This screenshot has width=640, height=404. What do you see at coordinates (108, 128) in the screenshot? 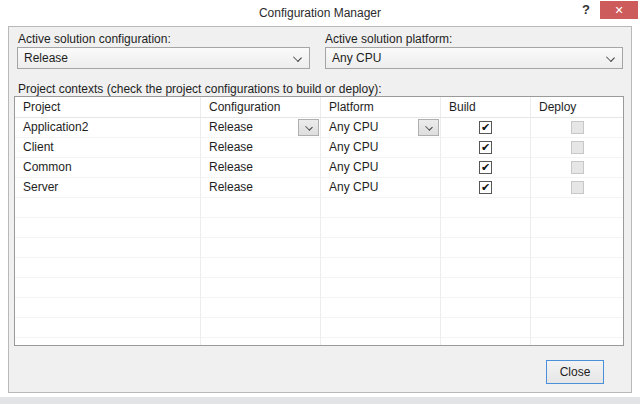
I see `project-name-cell: Application2` at bounding box center [108, 128].